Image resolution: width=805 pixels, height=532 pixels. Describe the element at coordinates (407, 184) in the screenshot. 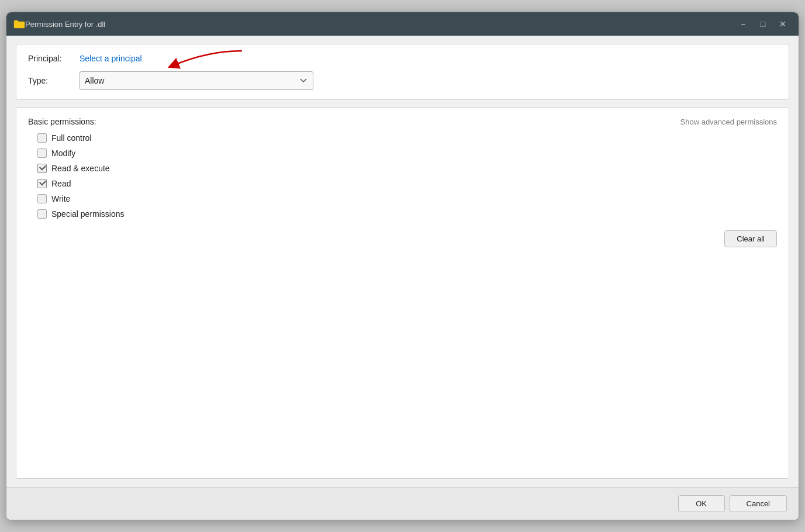

I see `permission-item-read: Read` at that location.